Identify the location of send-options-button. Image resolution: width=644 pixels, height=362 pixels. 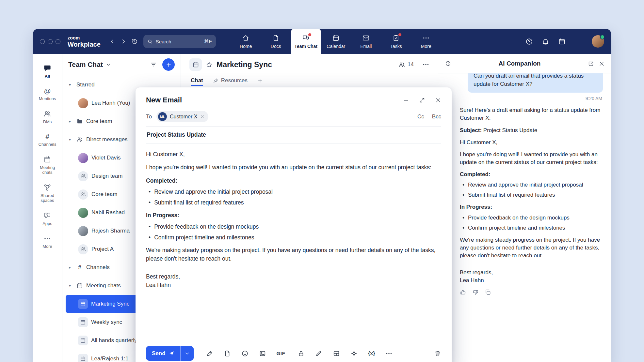
(187, 354).